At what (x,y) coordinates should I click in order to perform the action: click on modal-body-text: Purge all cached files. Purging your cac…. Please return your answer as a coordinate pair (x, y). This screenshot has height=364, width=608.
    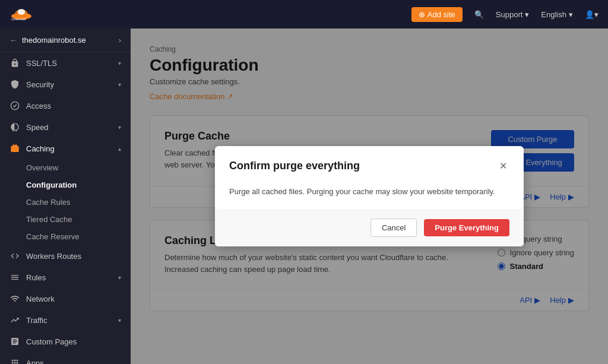
    Looking at the image, I should click on (369, 195).